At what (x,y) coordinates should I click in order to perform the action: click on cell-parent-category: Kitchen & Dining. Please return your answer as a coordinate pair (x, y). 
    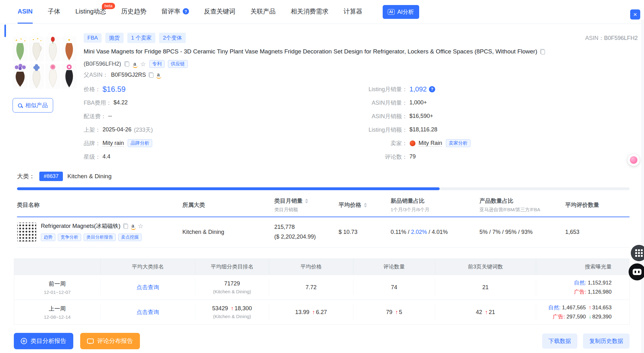
    Looking at the image, I should click on (228, 232).